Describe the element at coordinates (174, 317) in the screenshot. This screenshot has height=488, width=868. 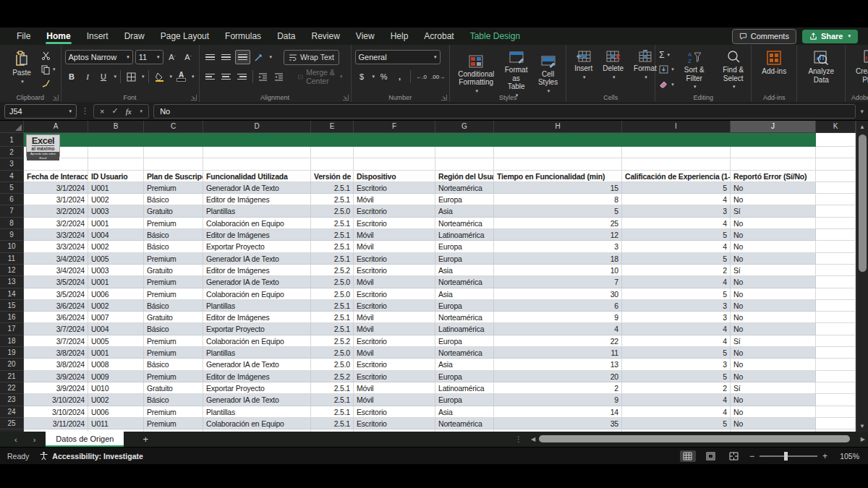
I see `cell: Gratuito` at that location.